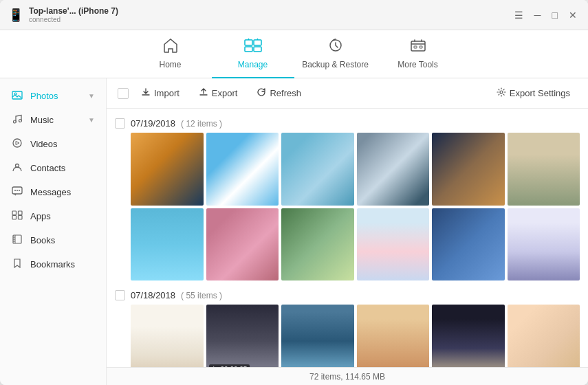  I want to click on sidebar-bookmarks-label: Bookmarks, so click(63, 264).